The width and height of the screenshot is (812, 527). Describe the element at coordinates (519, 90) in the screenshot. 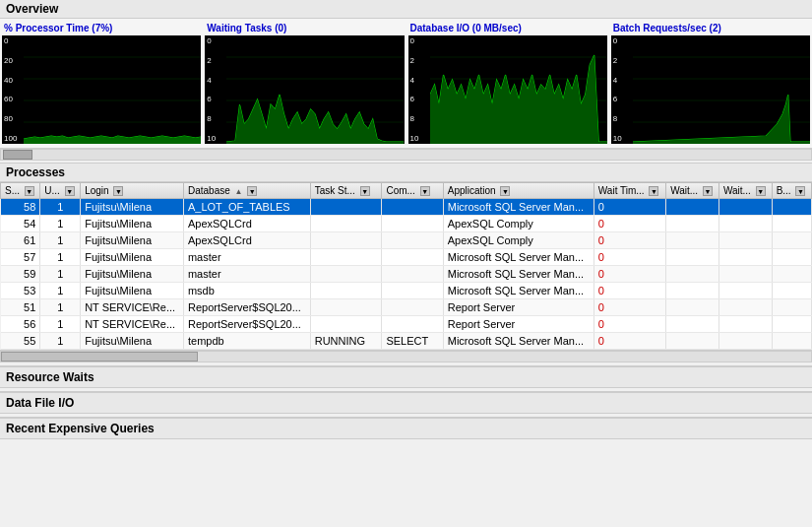

I see `dbio-chart-graph` at that location.